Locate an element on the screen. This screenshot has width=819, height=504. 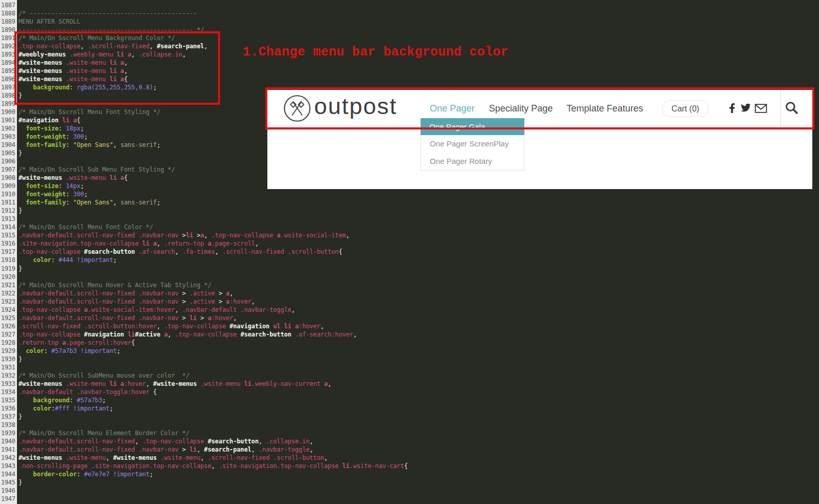
line-number: 1912 is located at coordinates (8, 211).